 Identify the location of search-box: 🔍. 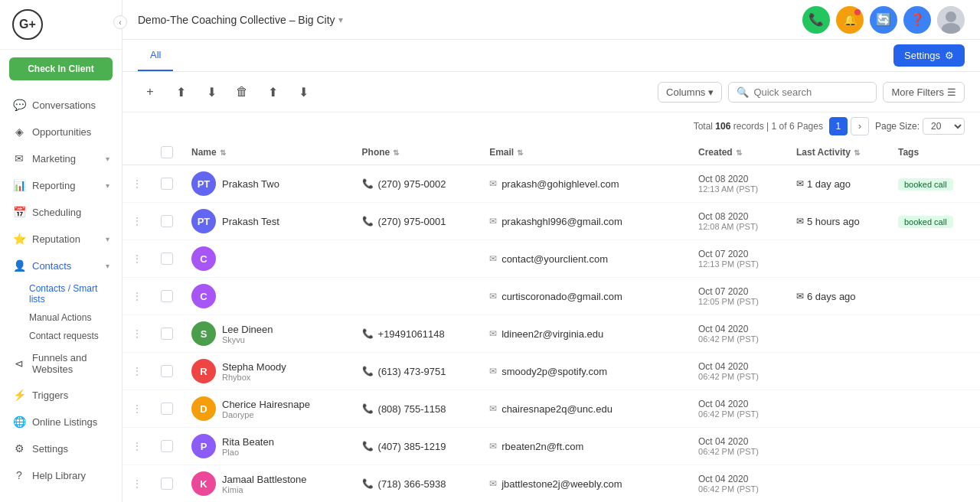
(802, 92).